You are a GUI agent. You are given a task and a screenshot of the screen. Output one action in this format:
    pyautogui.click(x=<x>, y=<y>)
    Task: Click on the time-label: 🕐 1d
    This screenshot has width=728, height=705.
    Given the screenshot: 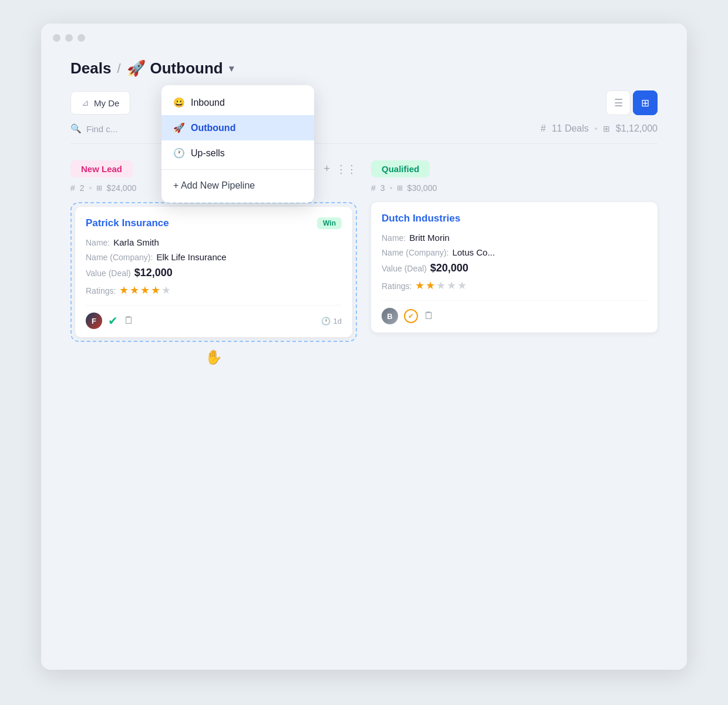 What is the action you would take?
    pyautogui.click(x=331, y=321)
    